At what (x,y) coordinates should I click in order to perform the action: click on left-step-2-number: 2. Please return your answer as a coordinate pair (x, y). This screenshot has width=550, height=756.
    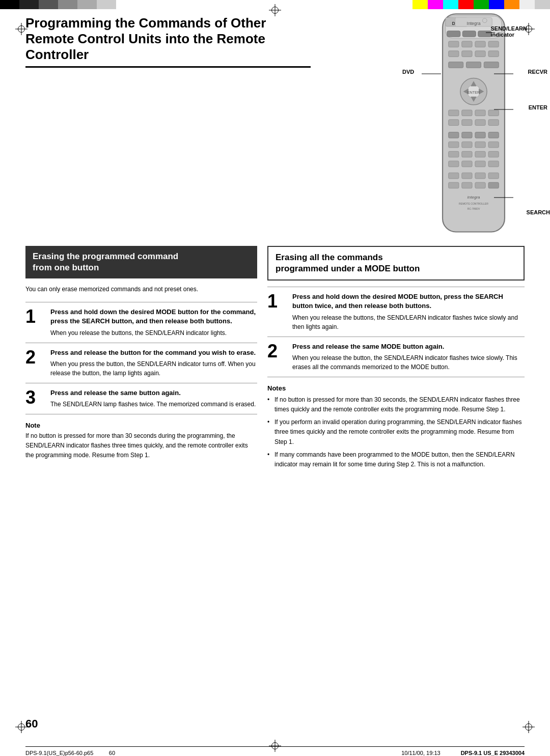
    Looking at the image, I should click on (35, 357).